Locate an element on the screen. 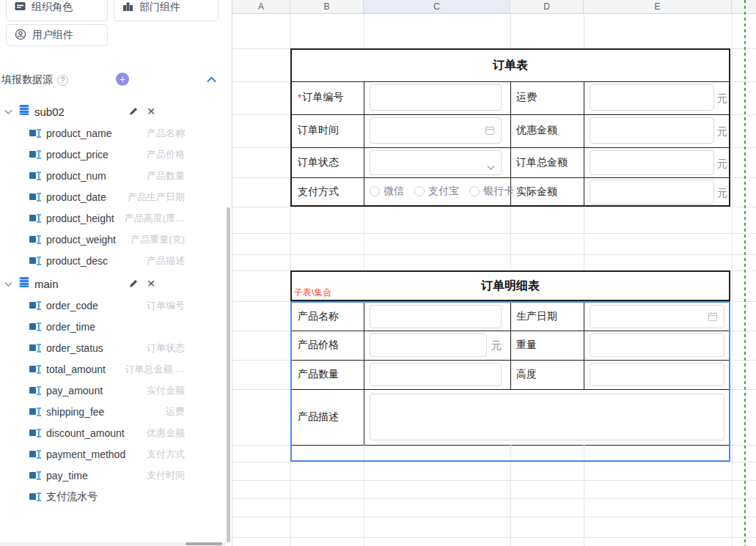 Image resolution: width=756 pixels, height=546 pixels. actual-amount-label: 实际金额 is located at coordinates (537, 192).